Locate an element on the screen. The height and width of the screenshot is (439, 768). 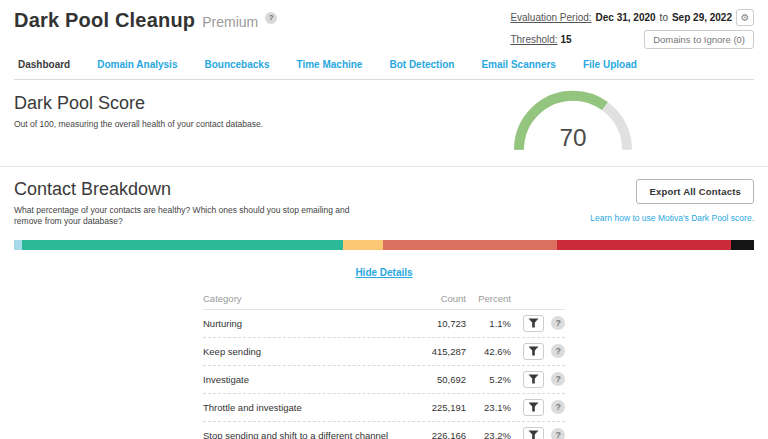
percent-column-header: Percent is located at coordinates (488, 298).